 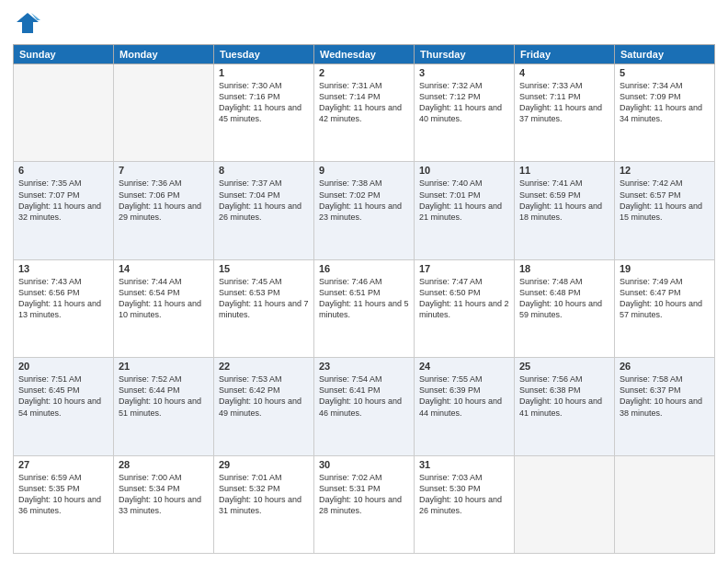 What do you see at coordinates (364, 55) in the screenshot?
I see `calendar-header-row: SundayMondayTuesdayWednesdayThursdayFrid…` at bounding box center [364, 55].